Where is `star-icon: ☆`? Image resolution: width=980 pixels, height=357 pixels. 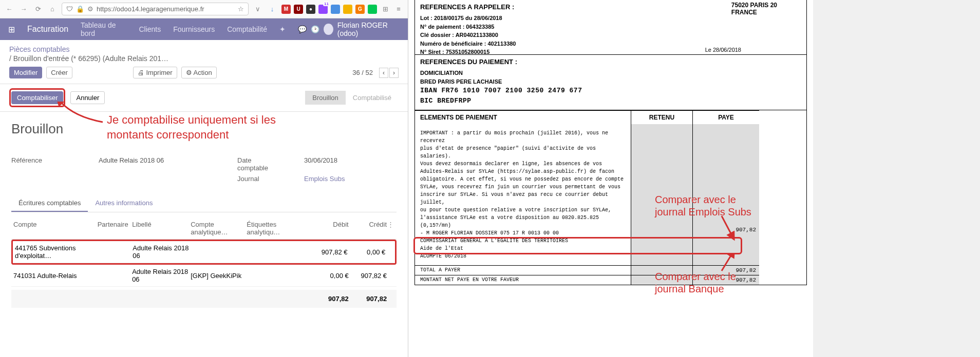 star-icon: ☆ is located at coordinates (241, 9).